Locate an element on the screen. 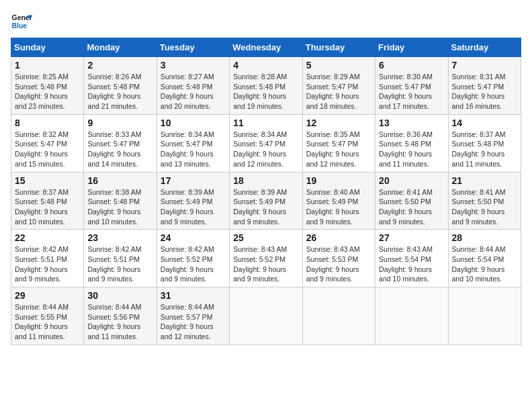  calendar-cell: 19Sunrise: 8:40 AMSunset: 5:49 PMDayligh… is located at coordinates (339, 201).